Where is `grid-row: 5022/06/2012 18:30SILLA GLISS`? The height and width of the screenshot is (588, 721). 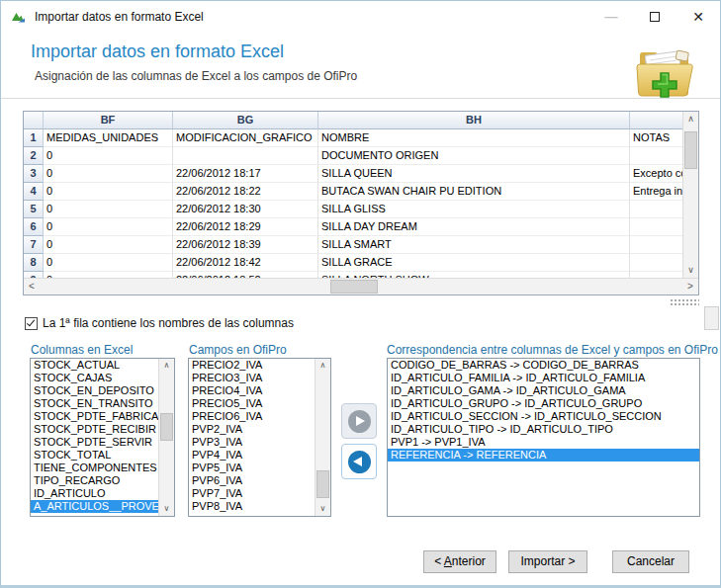 grid-row: 5022/06/2012 18:30SILLA GLISS is located at coordinates (353, 210).